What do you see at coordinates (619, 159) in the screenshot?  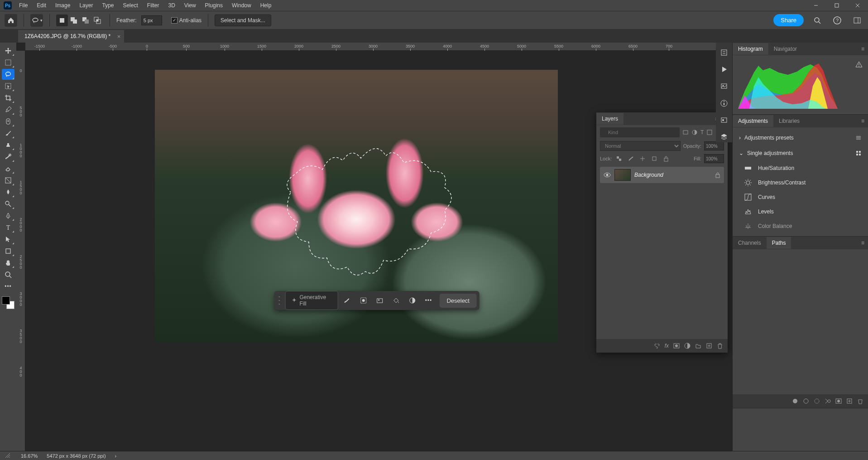 I see `lock-transparency-icon` at bounding box center [619, 159].